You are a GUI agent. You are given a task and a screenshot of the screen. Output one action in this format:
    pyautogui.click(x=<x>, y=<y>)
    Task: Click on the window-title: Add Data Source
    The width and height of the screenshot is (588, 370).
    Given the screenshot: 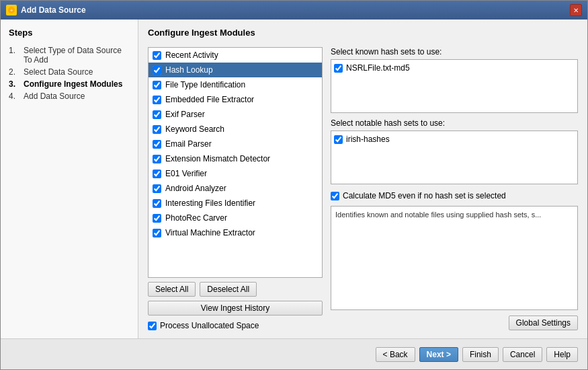 What is the action you would take?
    pyautogui.click(x=54, y=10)
    